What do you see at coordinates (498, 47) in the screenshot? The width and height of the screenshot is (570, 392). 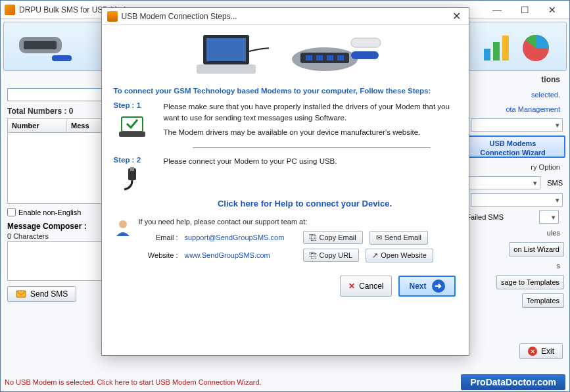 I see `bar-chart-icon` at bounding box center [498, 47].